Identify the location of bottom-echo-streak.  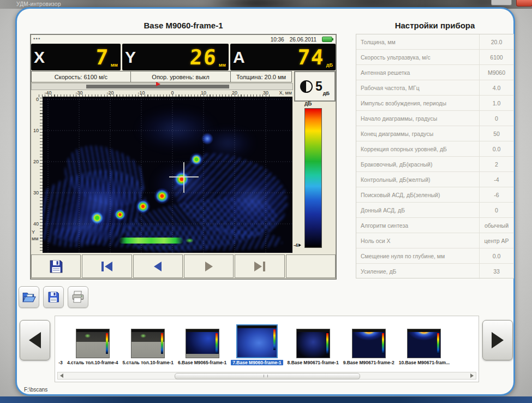
(151, 240).